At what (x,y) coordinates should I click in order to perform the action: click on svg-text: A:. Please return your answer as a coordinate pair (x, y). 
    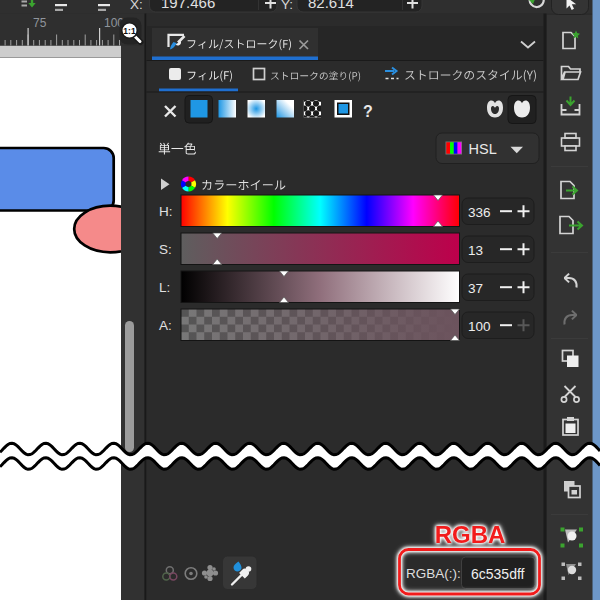
    Looking at the image, I should click on (166, 326).